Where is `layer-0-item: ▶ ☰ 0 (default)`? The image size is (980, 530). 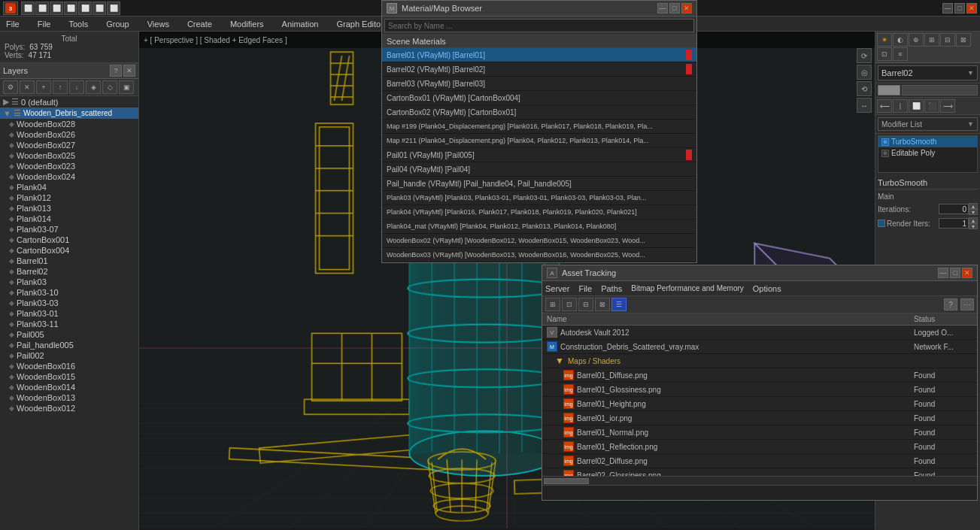
layer-0-item: ▶ ☰ 0 (default) is located at coordinates (69, 102).